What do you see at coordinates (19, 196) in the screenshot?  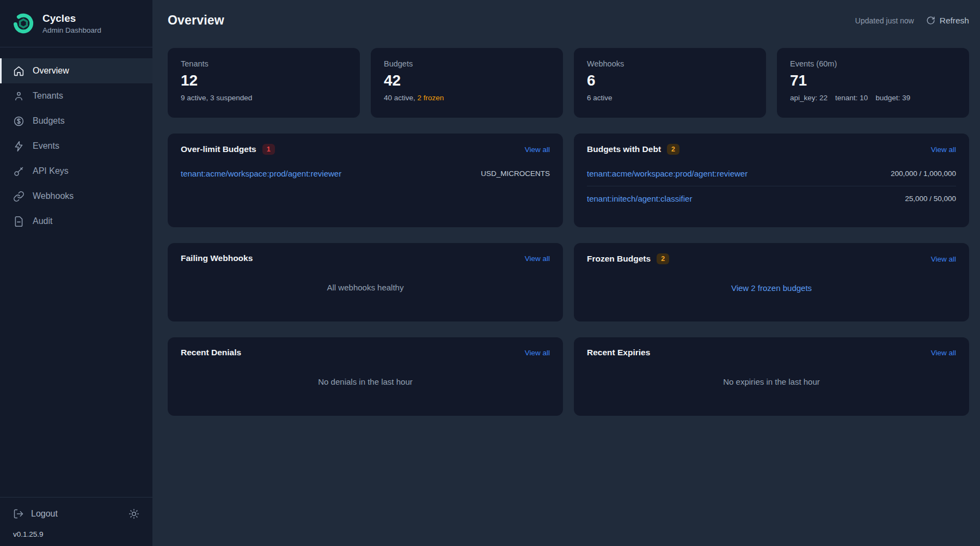 I see `link-icon` at bounding box center [19, 196].